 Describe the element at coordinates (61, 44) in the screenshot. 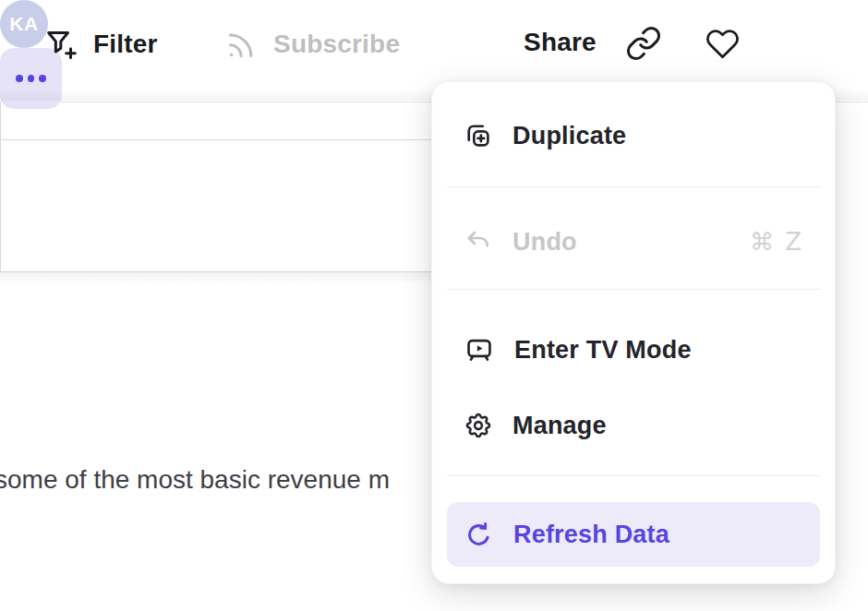

I see `filter-plus-icon` at that location.